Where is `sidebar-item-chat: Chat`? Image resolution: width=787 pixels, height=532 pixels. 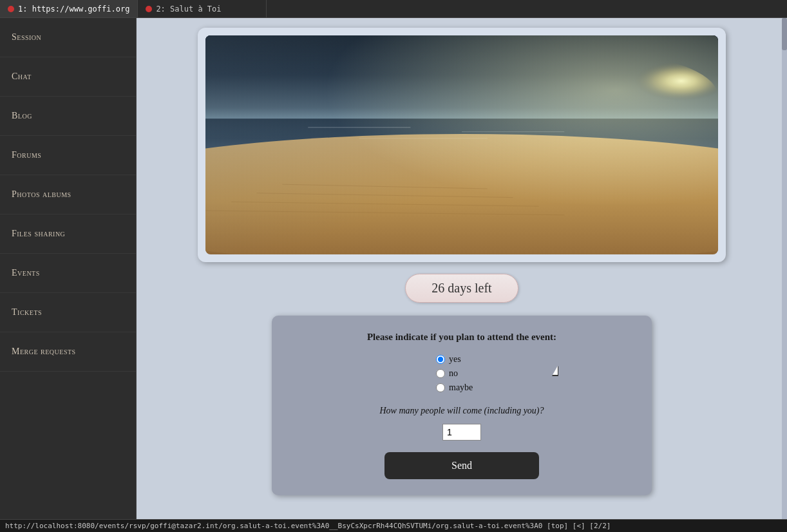
sidebar-item-chat: Chat is located at coordinates (68, 77).